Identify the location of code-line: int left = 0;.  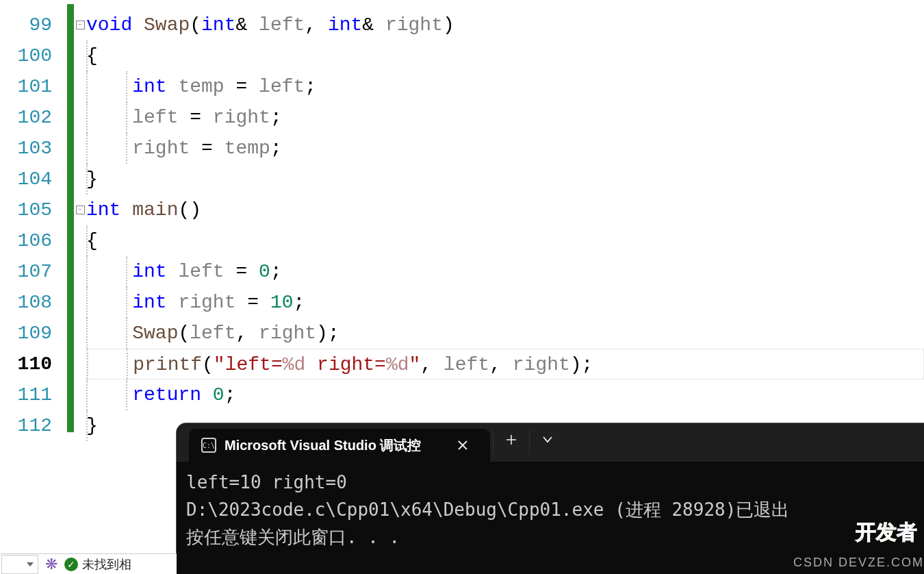
(505, 271).